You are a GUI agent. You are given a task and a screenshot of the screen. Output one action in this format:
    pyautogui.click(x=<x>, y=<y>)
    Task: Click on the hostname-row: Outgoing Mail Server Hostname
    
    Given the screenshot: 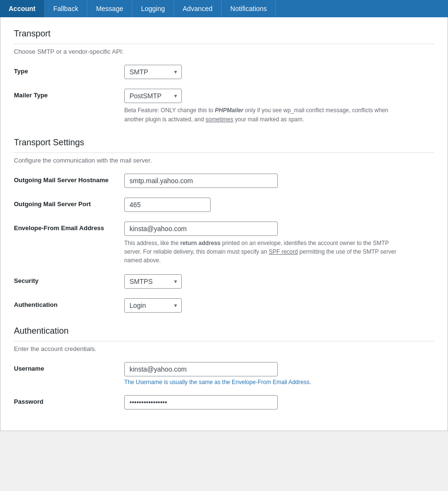 What is the action you would take?
    pyautogui.click(x=224, y=181)
    